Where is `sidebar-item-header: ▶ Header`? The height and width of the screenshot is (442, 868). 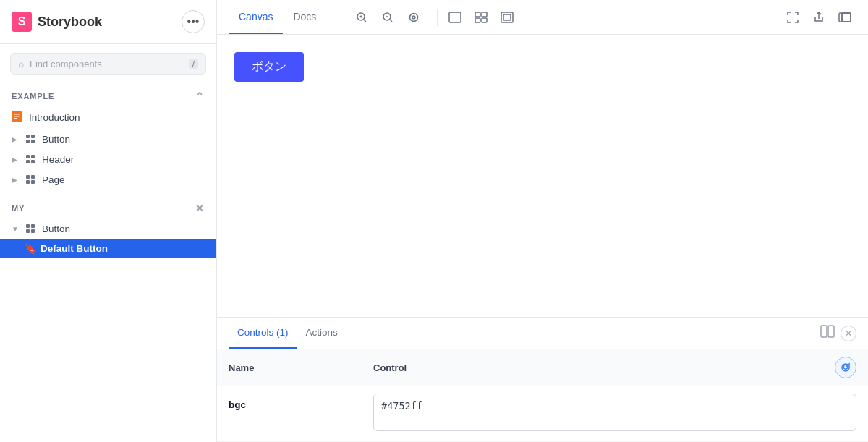
sidebar-item-header: ▶ Header is located at coordinates (109, 159).